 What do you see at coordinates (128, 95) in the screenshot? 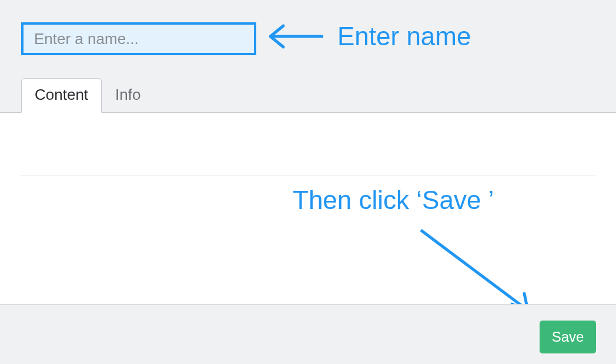
I see `tab-info: Info` at bounding box center [128, 95].